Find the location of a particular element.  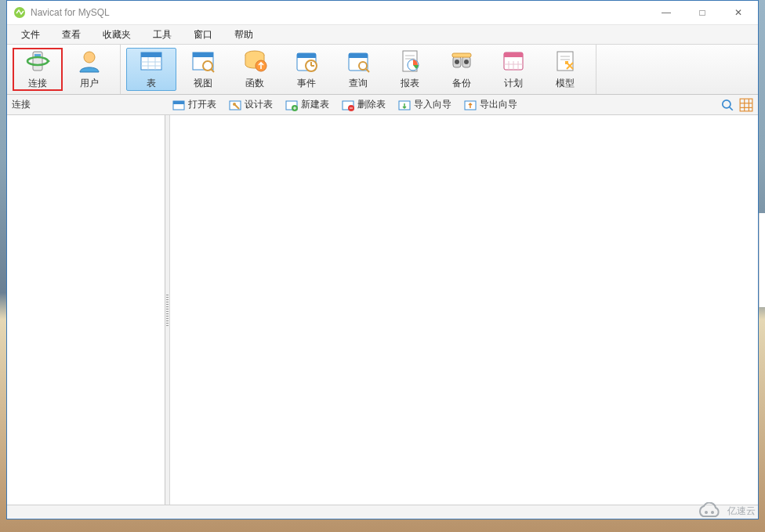

subbar-import-wiz-button: 导入向导 is located at coordinates (425, 105).